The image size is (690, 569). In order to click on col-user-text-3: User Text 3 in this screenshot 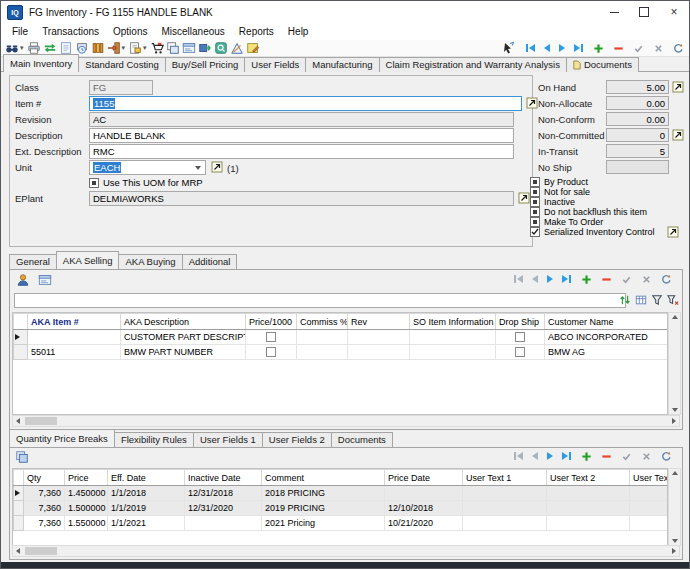, I will do `click(649, 478)`.